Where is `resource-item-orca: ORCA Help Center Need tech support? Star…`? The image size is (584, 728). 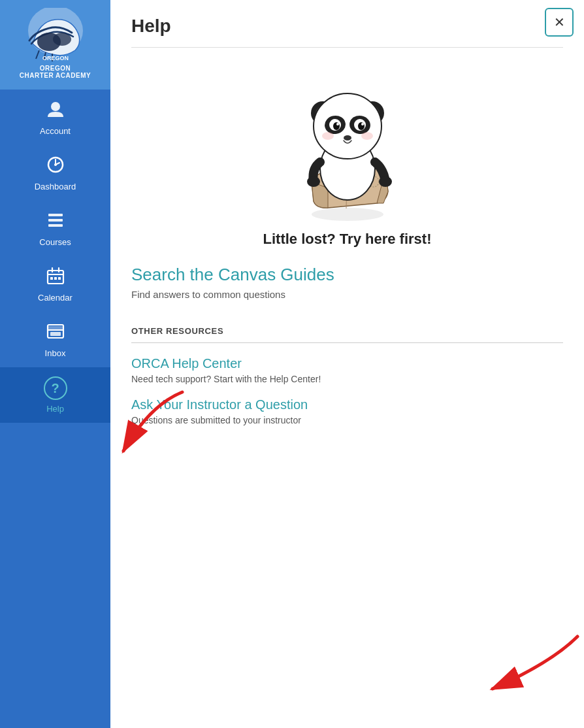
resource-item-orca: ORCA Help Center Need tech support? Star… is located at coordinates (348, 370).